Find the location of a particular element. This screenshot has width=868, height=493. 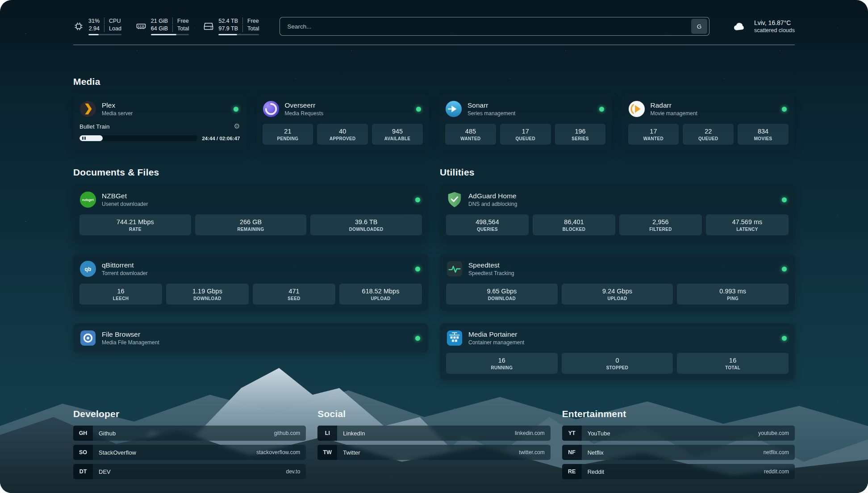

group-title-utilities: Utilities is located at coordinates (617, 172).